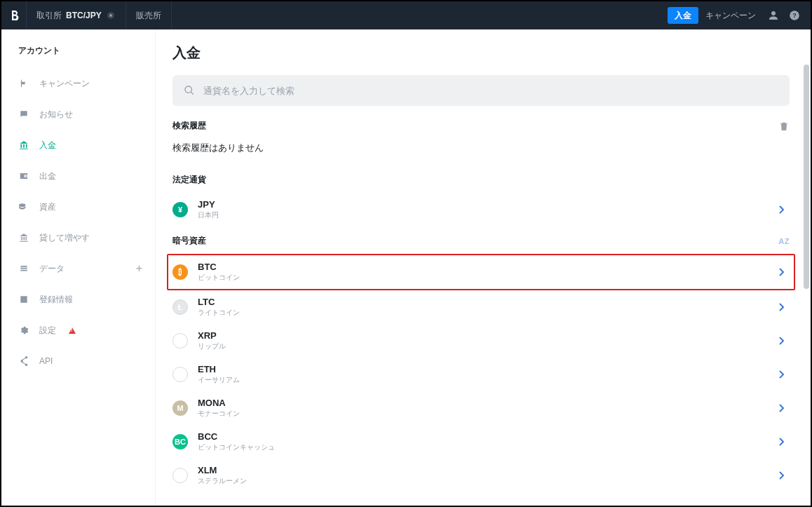  Describe the element at coordinates (79, 269) in the screenshot. I see `sidebar-item-data: データ +` at that location.